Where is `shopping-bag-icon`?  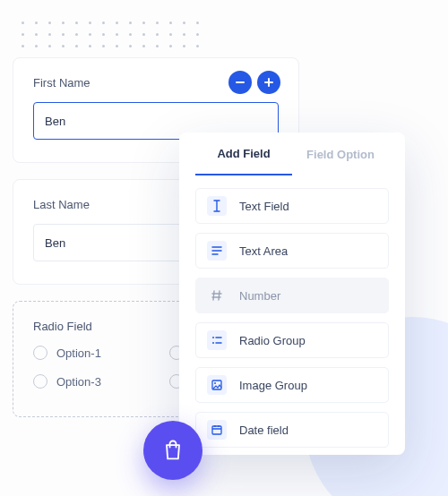 shopping-bag-icon is located at coordinates (173, 450).